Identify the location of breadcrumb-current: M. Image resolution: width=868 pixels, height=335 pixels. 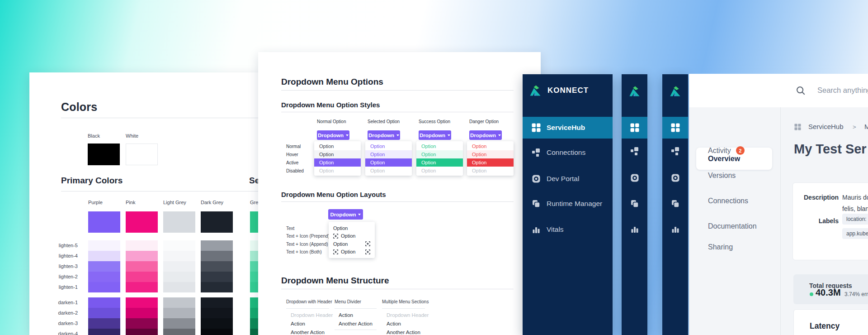
(866, 127).